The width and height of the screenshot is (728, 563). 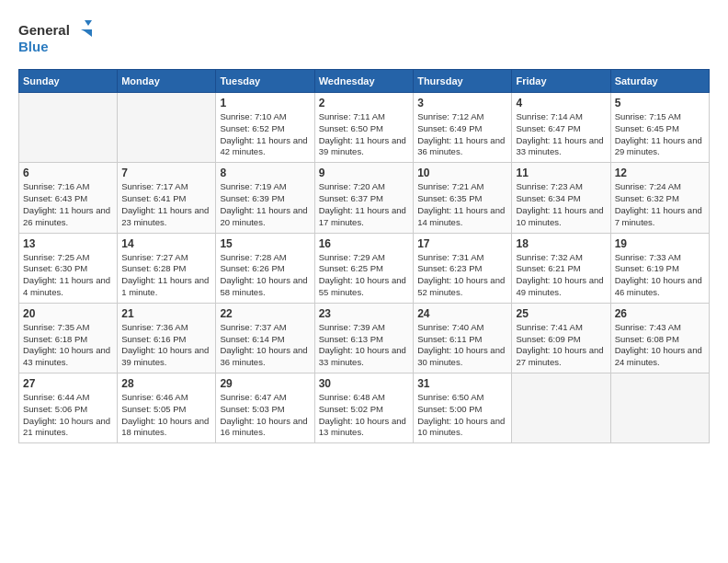 What do you see at coordinates (660, 276) in the screenshot?
I see `day-info: Sunrise: 7:33 AMSunset: 6:19 PMDaylight:…` at bounding box center [660, 276].